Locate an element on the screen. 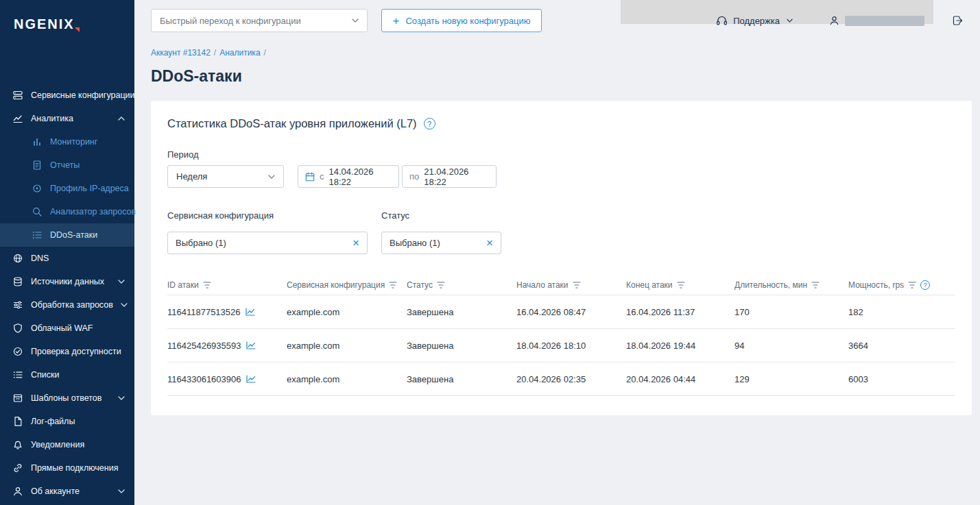  status-select-value: Выбрано (1) is located at coordinates (415, 243).